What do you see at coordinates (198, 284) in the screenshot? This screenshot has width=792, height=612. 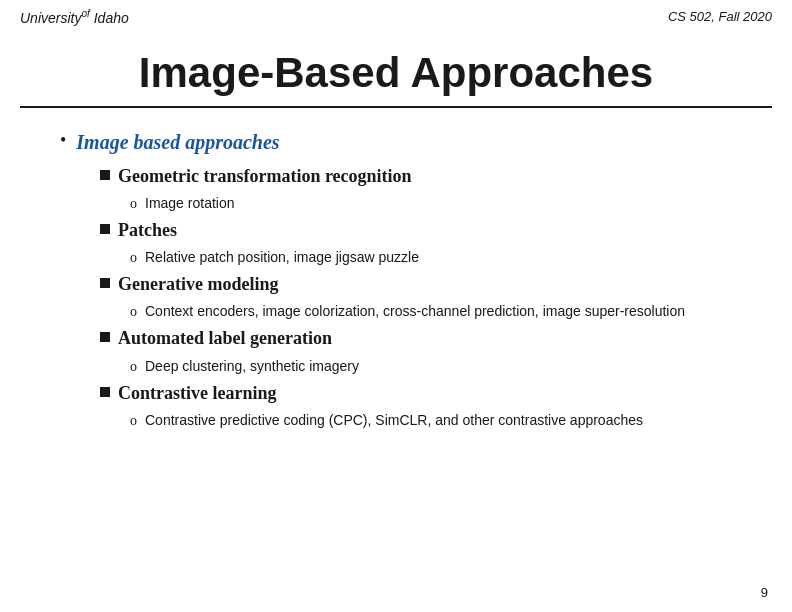 I see `bullet-l2-label-3: Generative modeling` at bounding box center [198, 284].